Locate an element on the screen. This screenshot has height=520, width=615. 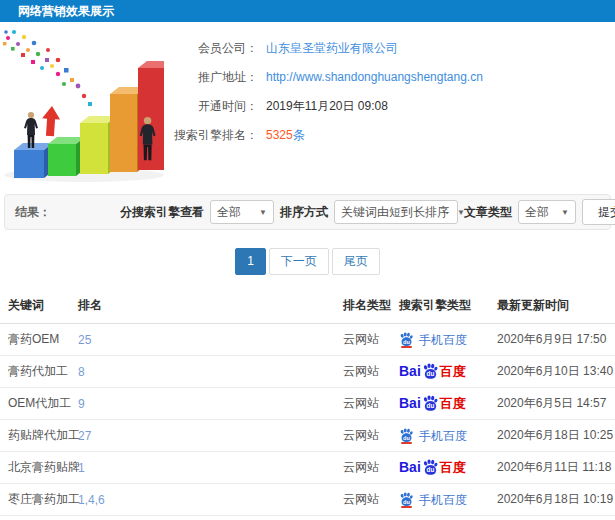
table-row: OEM代加工 9 云网站 Bai百度 手机百度 2020年6月5日 14:57 is located at coordinates (308, 404).